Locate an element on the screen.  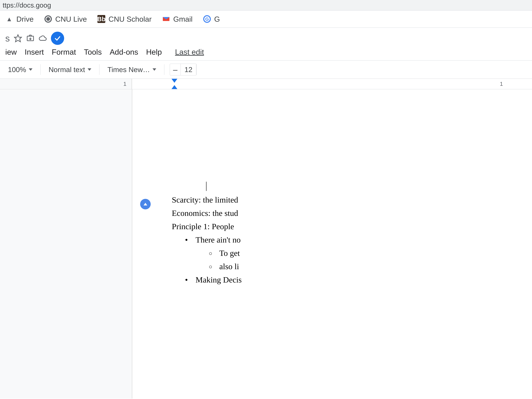
bookmark-drive: ▲ Drive is located at coordinates (19, 19).